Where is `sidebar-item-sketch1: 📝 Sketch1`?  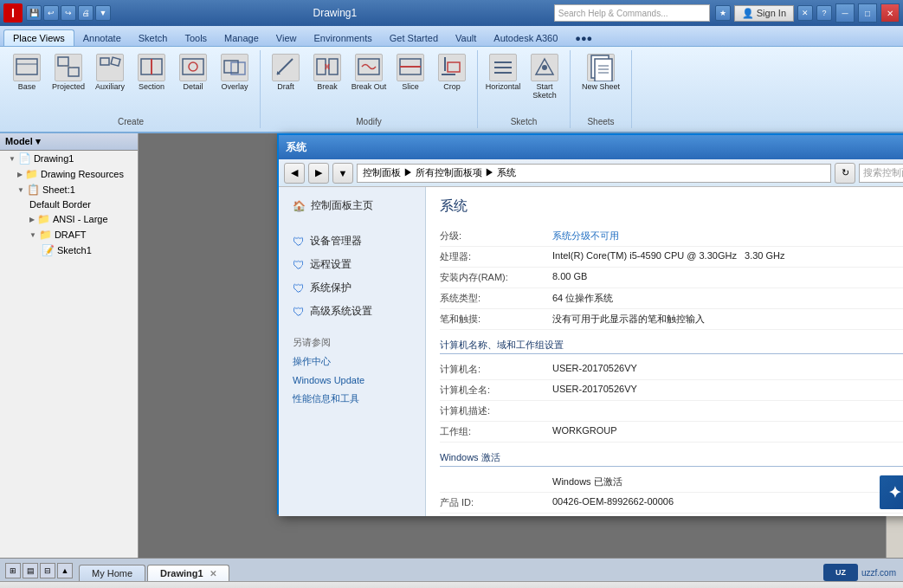
sidebar-item-sketch1: 📝 Sketch1 is located at coordinates (69, 250).